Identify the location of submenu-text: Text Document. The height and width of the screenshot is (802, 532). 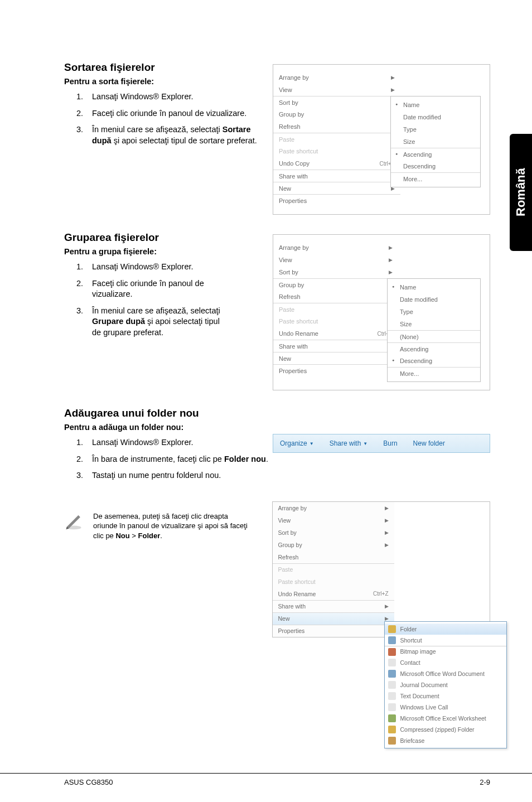
(446, 696).